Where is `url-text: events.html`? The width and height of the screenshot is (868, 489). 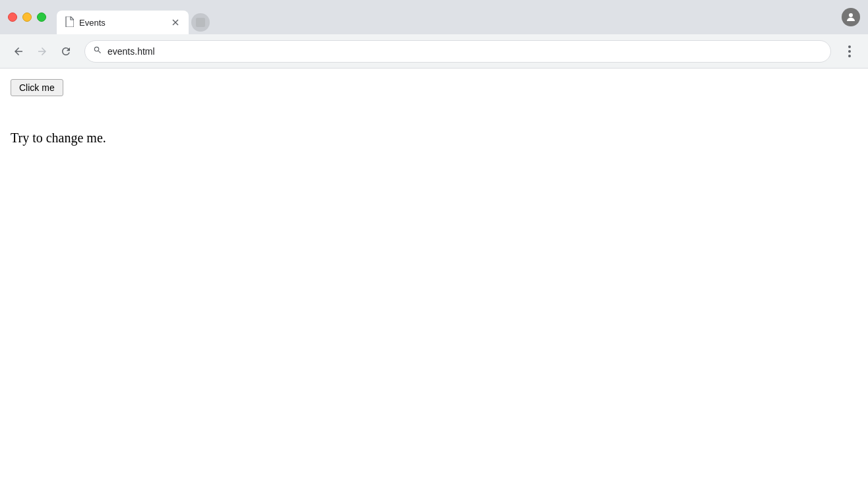 url-text: events.html is located at coordinates (465, 51).